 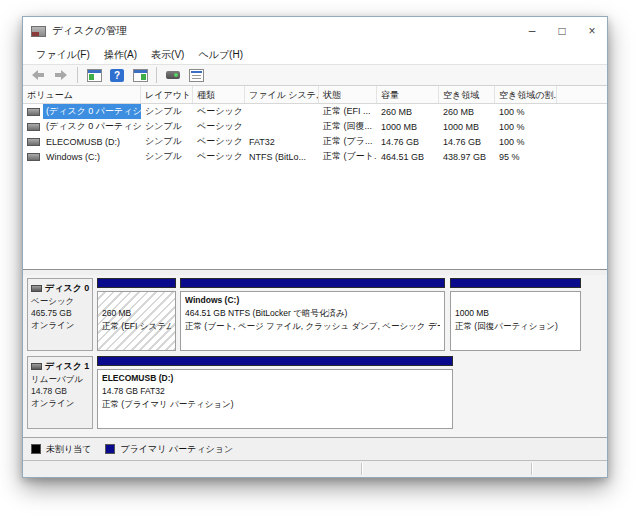 What do you see at coordinates (36, 449) in the screenshot?
I see `unallocated-swatch` at bounding box center [36, 449].